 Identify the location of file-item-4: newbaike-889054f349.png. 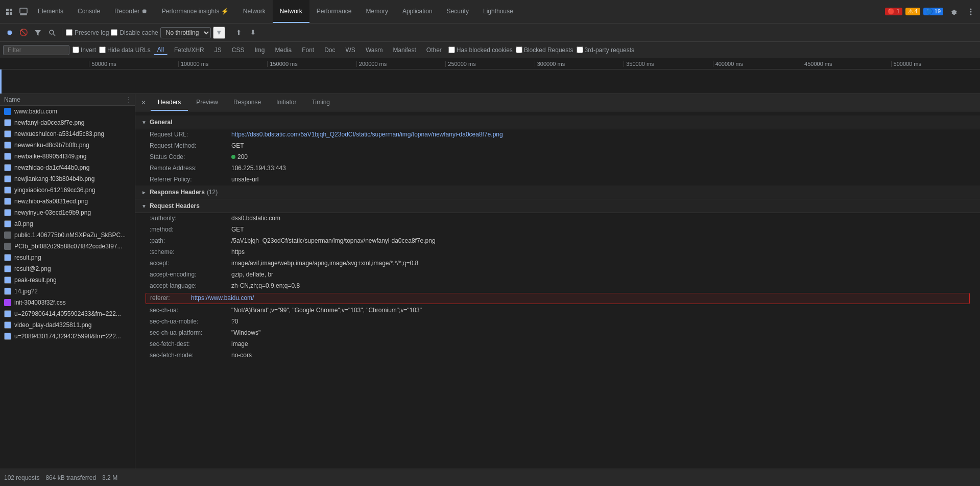
(67, 156).